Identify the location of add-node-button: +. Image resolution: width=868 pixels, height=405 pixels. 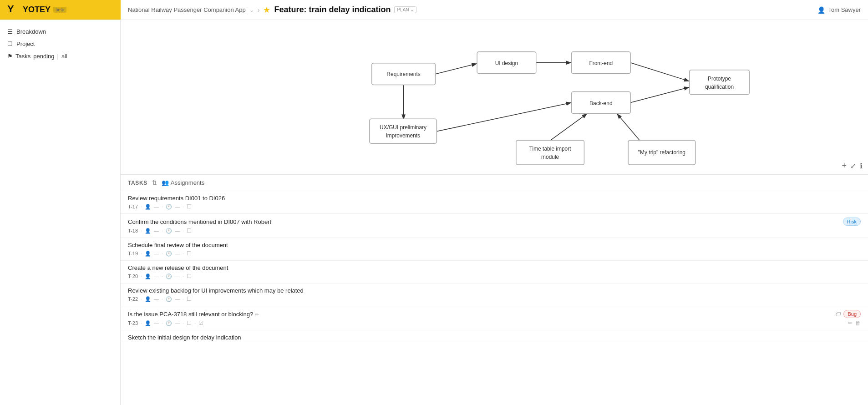
(844, 166).